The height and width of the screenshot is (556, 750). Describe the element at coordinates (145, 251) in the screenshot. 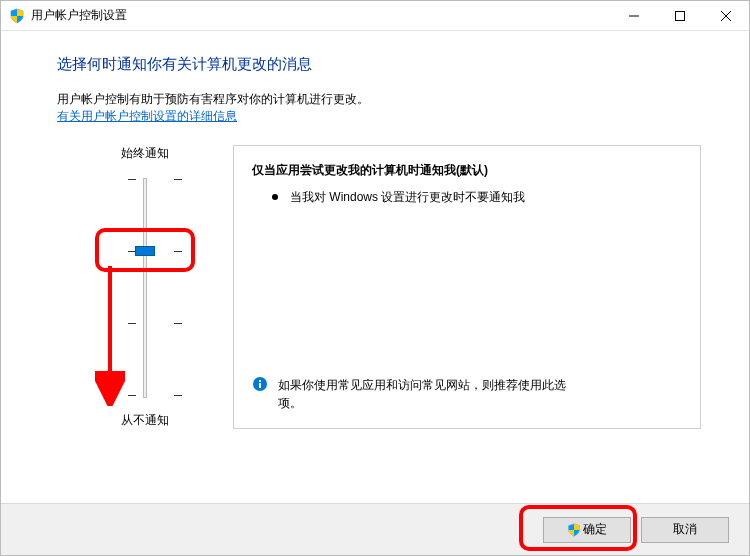

I see `slider-thumb` at that location.